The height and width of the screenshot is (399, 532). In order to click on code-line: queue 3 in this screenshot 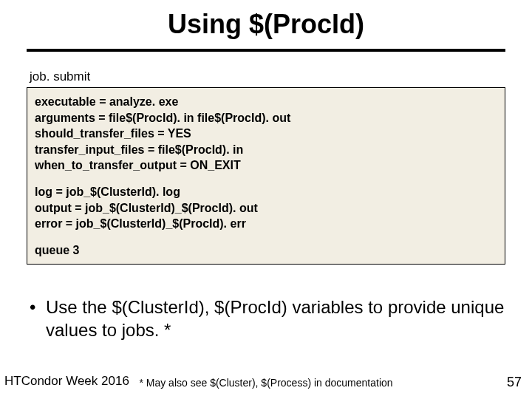, I will do `click(266, 250)`.